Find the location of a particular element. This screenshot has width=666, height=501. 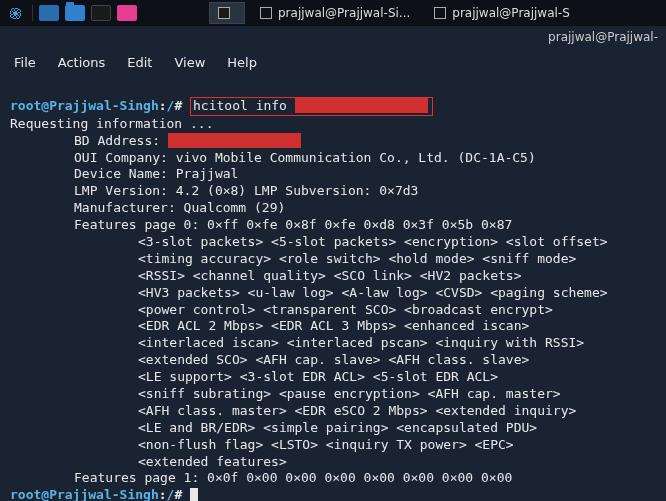

menu-edit: Edit is located at coordinates (140, 62).